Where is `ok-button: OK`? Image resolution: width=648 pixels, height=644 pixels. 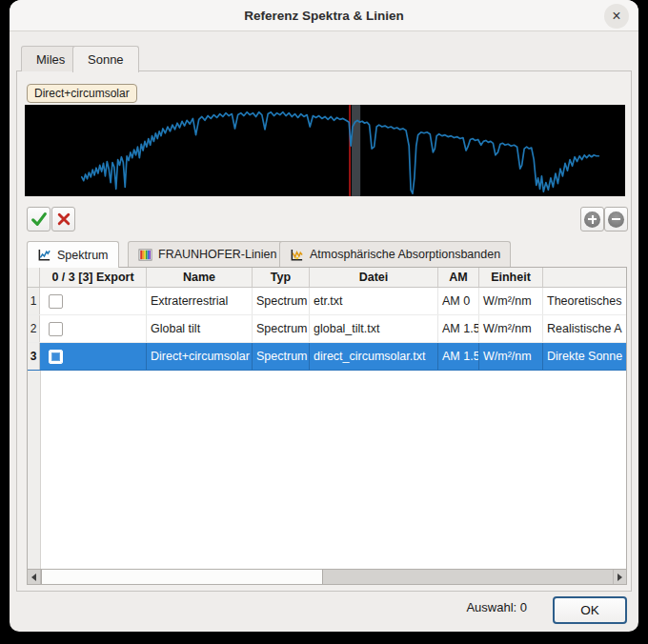 ok-button: OK is located at coordinates (590, 610).